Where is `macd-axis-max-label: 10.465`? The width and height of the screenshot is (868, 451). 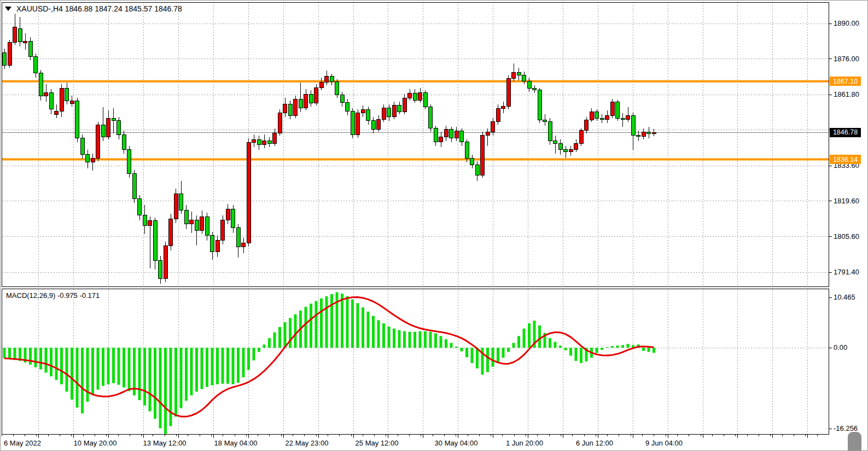 macd-axis-max-label: 10.465 is located at coordinates (844, 297).